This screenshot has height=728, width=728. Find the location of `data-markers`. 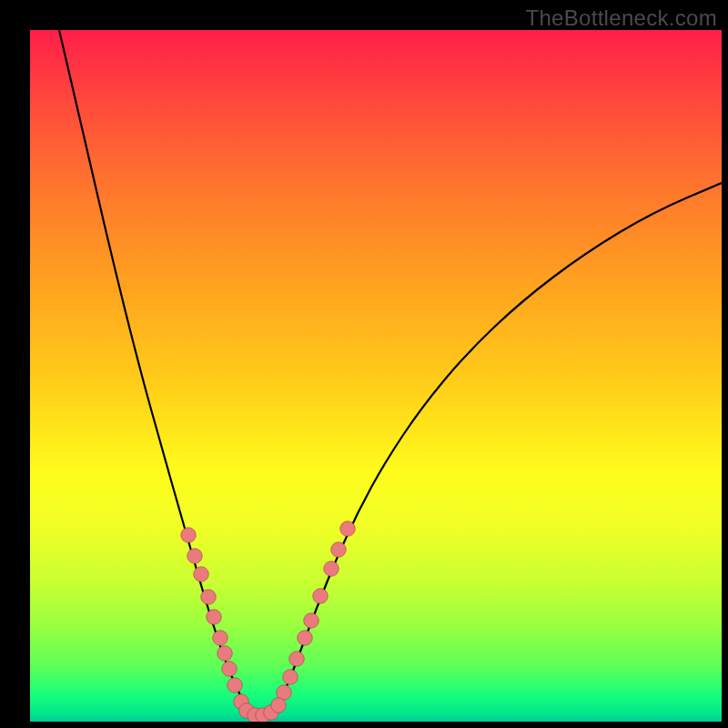

data-markers is located at coordinates (268, 622).